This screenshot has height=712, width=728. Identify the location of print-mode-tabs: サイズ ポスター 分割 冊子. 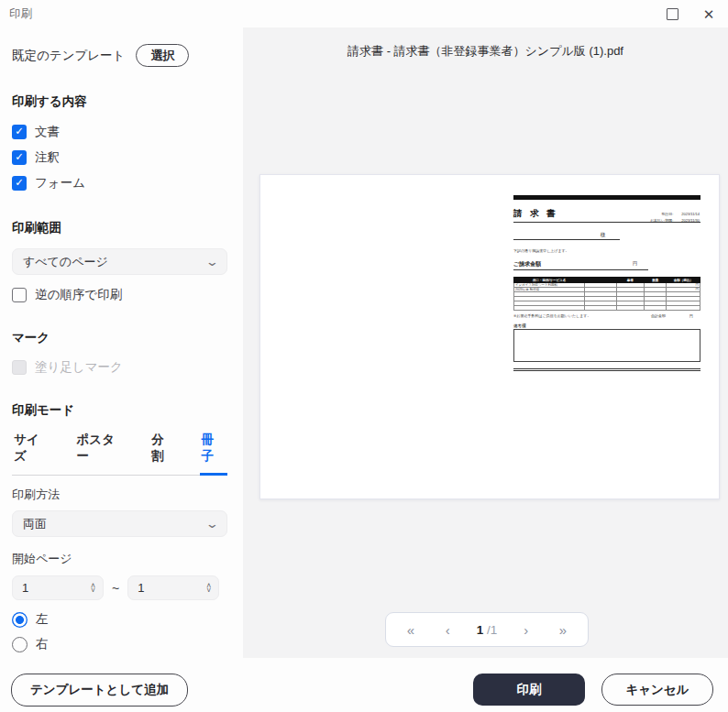
(119, 454).